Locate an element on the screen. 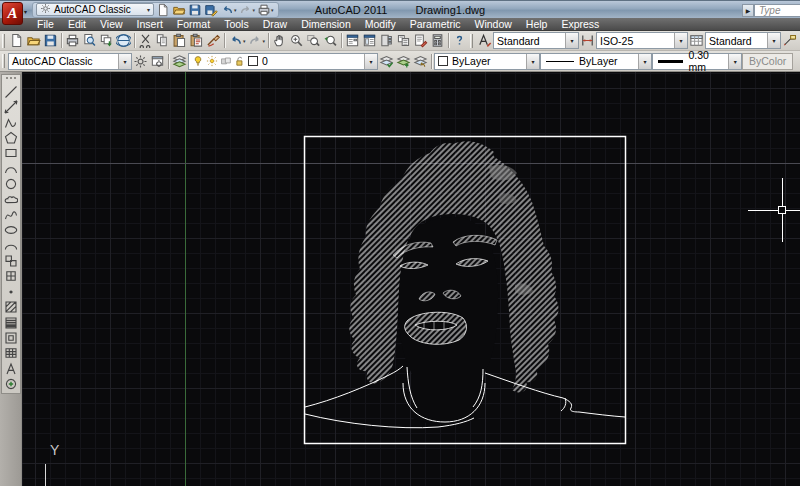 The height and width of the screenshot is (486, 800). layer-prev-button is located at coordinates (420, 61).